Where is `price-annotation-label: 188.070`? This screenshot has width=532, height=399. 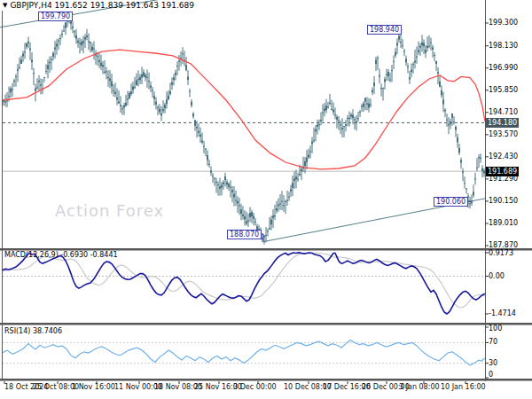
price-annotation-label: 188.070 is located at coordinates (245, 234).